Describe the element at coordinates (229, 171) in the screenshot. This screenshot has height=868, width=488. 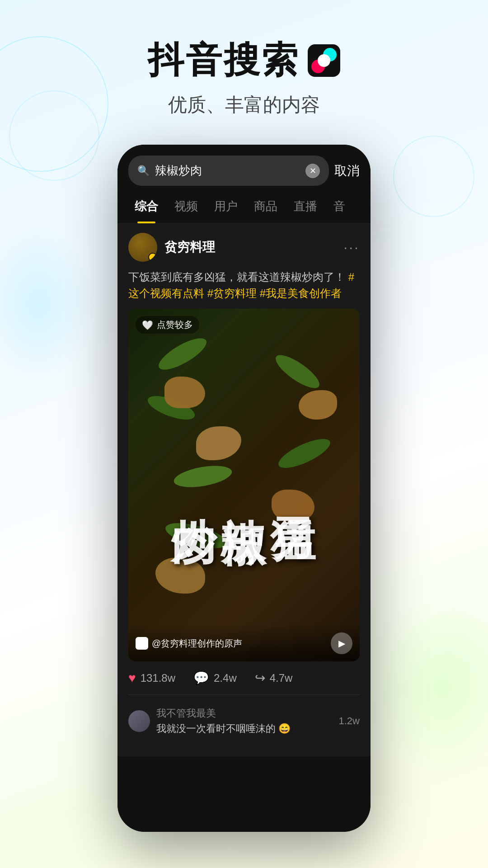
I see `search-input-wrap: 🔍 辣椒炒肉 ✕` at that location.